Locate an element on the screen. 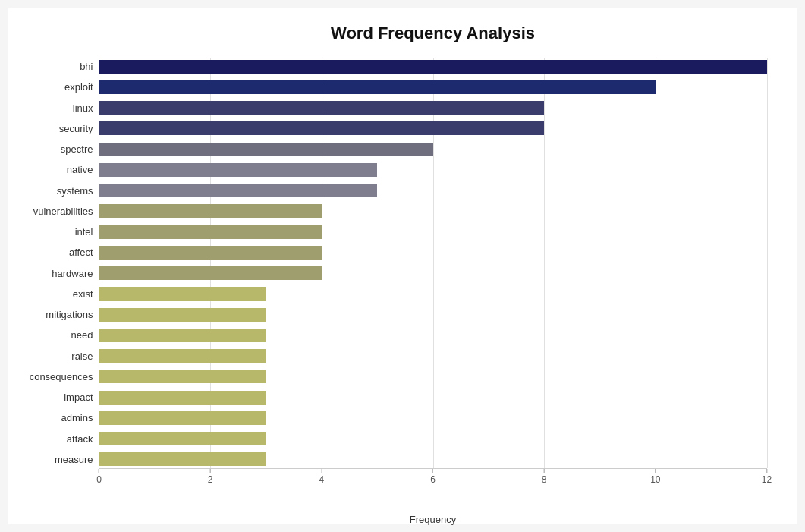  bar-label: exploit is located at coordinates (52, 87).